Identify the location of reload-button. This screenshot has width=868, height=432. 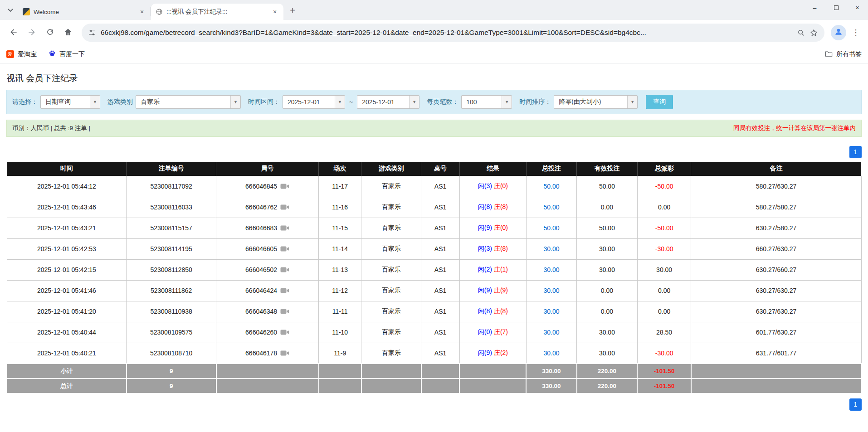
(50, 33).